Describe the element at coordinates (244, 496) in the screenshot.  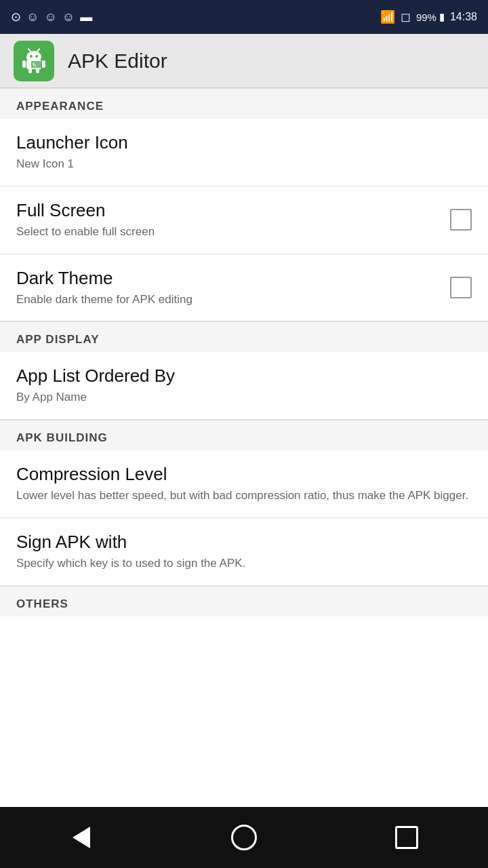
I see `compression-level-subtitle: Lower level has better speed, but with b…` at that location.